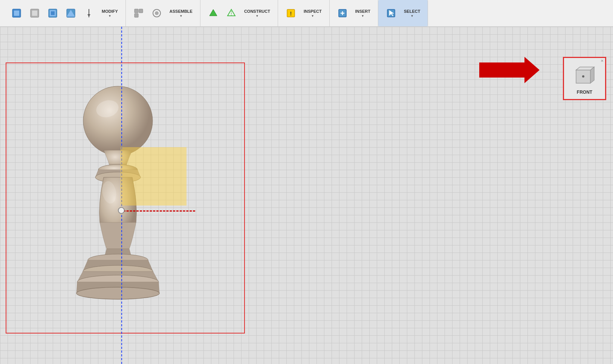 The height and width of the screenshot is (364, 613). I want to click on insert-label: INSERT, so click(363, 11).